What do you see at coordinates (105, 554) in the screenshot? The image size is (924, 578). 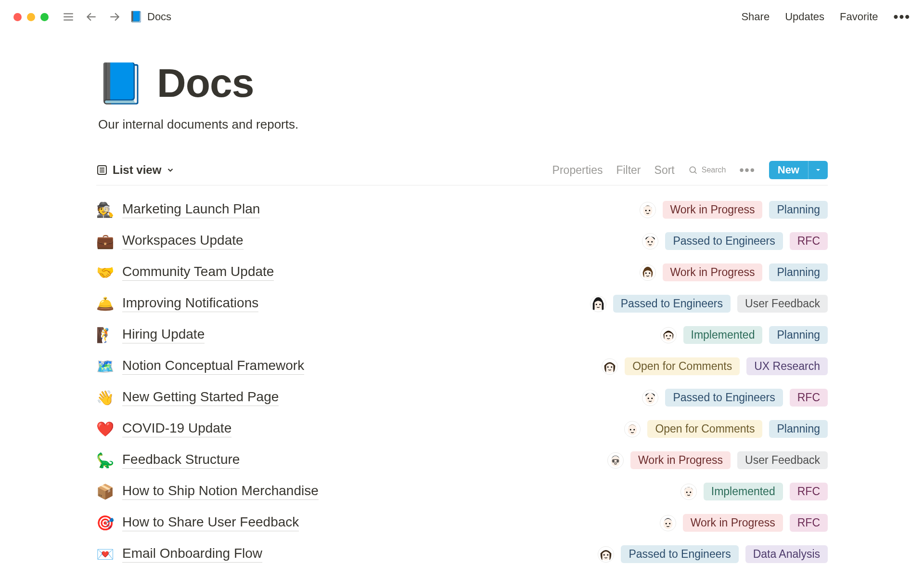 I see `row-icon: 💌` at bounding box center [105, 554].